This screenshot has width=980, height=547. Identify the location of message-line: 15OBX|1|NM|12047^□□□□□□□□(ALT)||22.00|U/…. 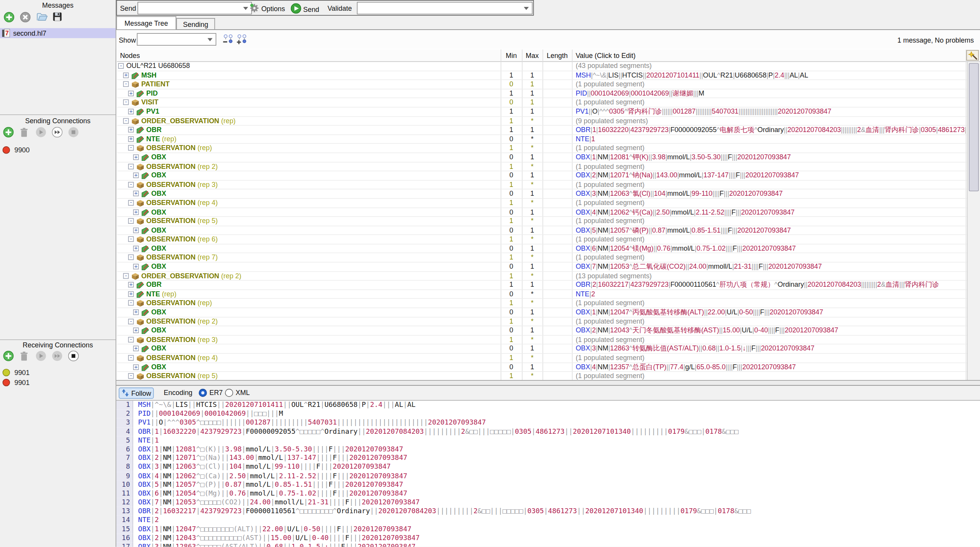
(548, 529).